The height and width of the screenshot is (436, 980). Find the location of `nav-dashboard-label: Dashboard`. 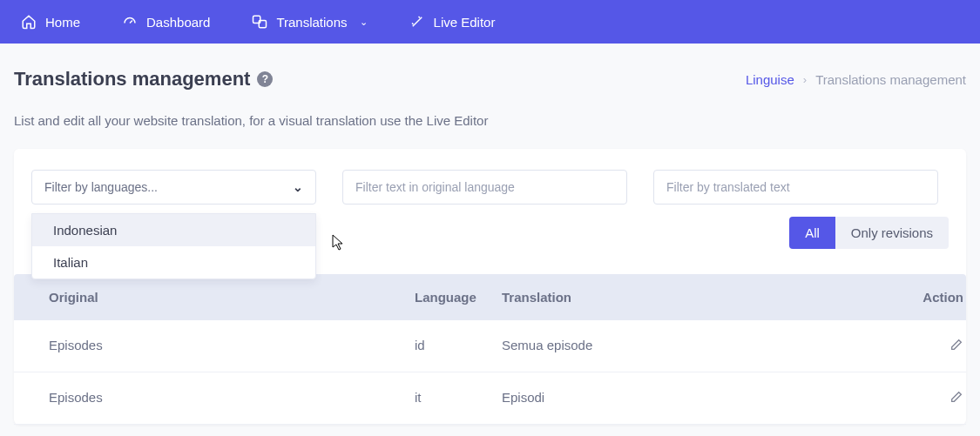

nav-dashboard-label: Dashboard is located at coordinates (178, 23).